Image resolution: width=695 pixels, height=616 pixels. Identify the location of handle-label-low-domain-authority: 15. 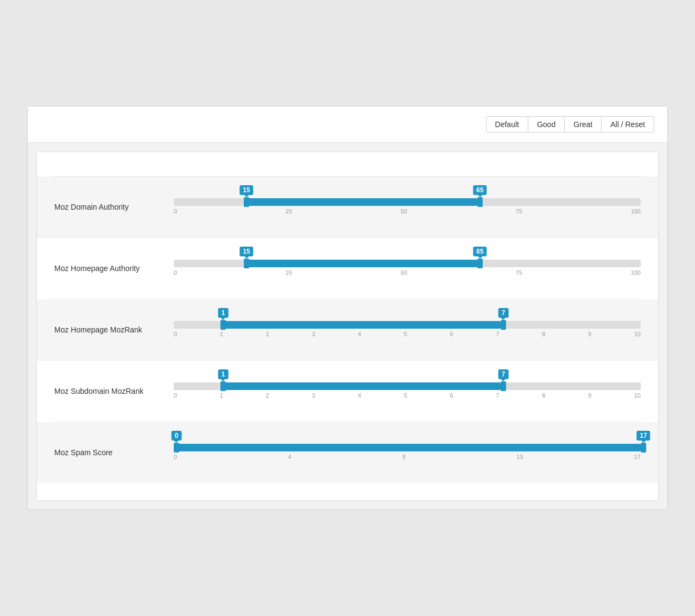
(247, 190).